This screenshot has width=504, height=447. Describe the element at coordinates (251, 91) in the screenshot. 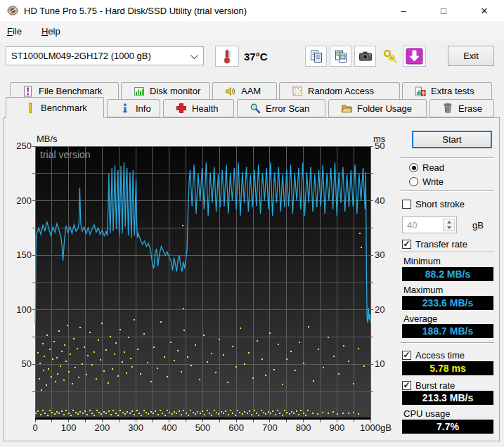

I see `tab-label: AAM` at that location.